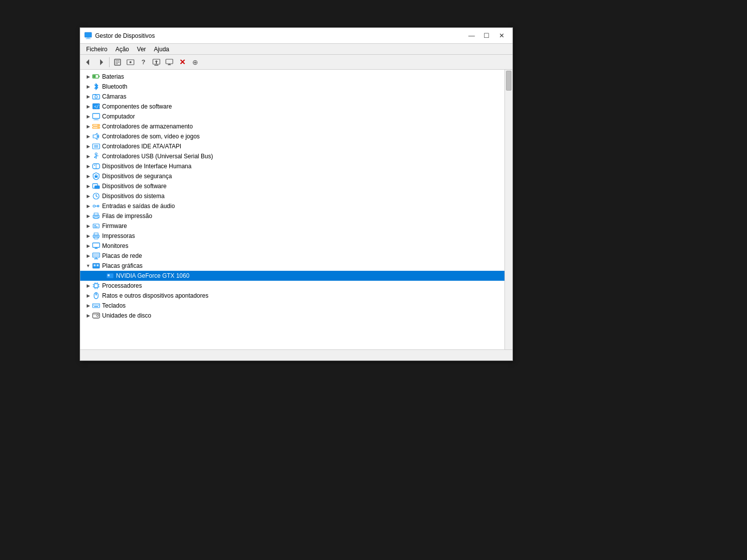 This screenshot has height=560, width=747. Describe the element at coordinates (118, 62) in the screenshot. I see `toolbar-properties-button` at that location.